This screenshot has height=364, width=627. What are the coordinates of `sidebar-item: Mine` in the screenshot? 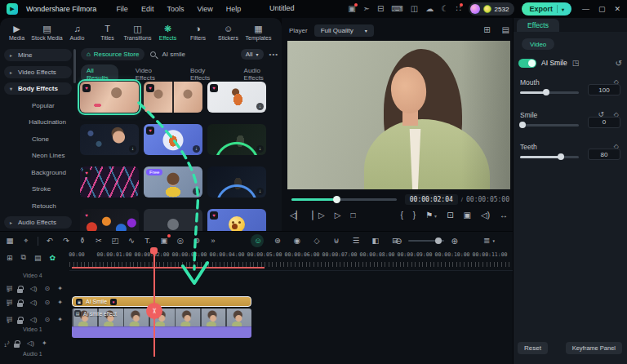 It's located at (38, 55).